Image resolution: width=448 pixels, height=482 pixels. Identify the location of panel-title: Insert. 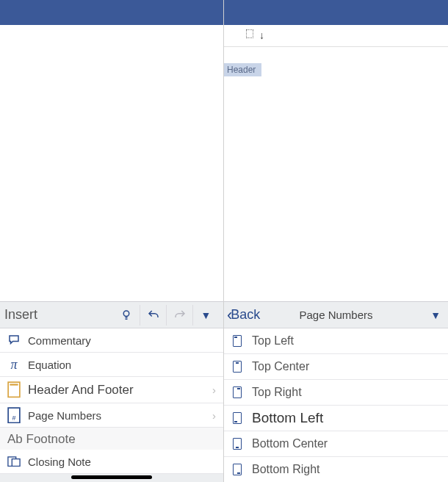
(21, 314).